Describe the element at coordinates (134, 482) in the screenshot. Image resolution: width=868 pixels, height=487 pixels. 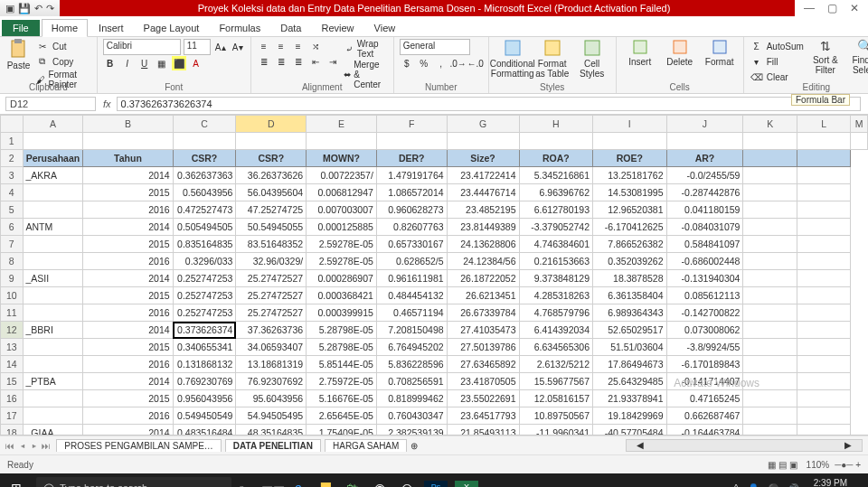
I see `taskbar-search: ◯ Type here to search` at that location.